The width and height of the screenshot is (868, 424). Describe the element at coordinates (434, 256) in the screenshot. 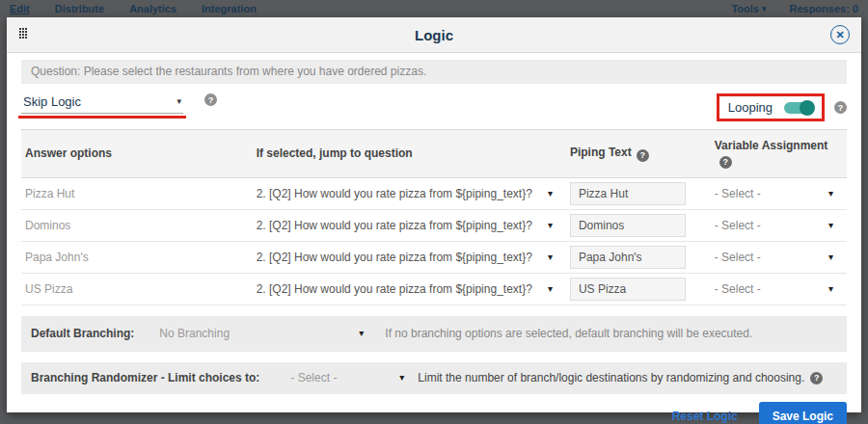

I see `table-row: Papa John's 2. [Q2] How would you rate p…` at that location.